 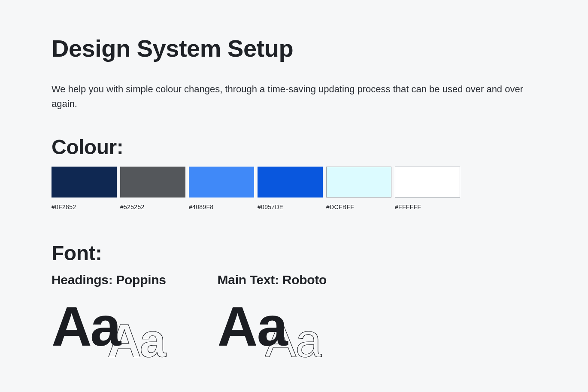 I want to click on intro-text: We help you with simple colour changes, …, so click(x=288, y=97).